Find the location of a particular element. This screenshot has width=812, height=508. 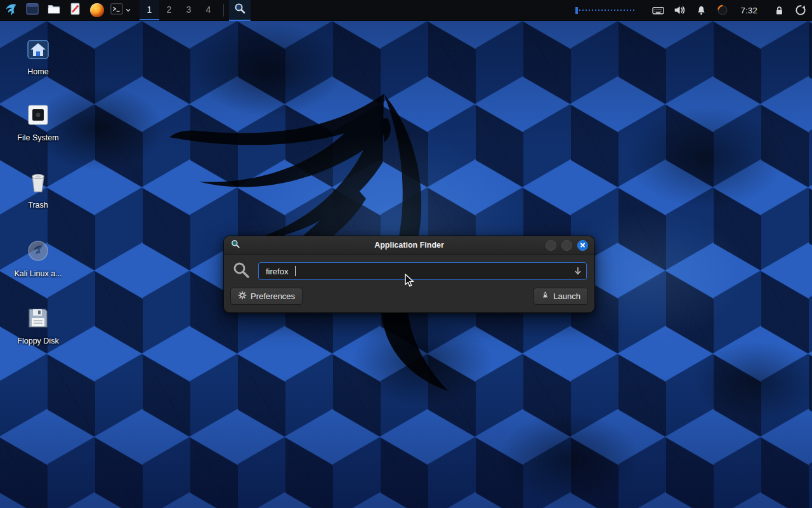

desktop-icon-label: Home is located at coordinates (38, 72).